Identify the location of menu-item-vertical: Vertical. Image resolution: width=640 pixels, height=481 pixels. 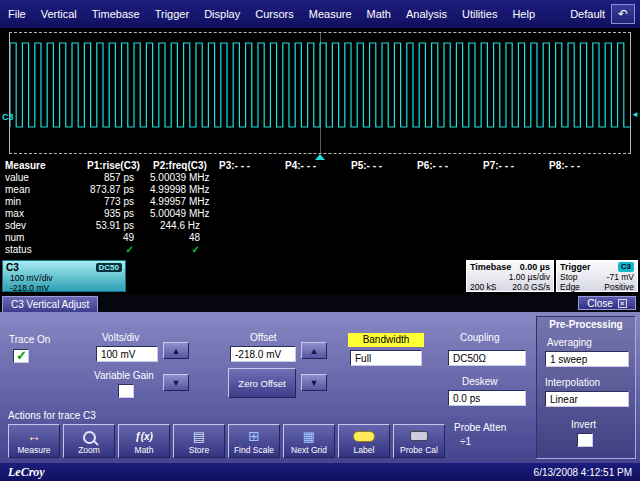
(59, 14).